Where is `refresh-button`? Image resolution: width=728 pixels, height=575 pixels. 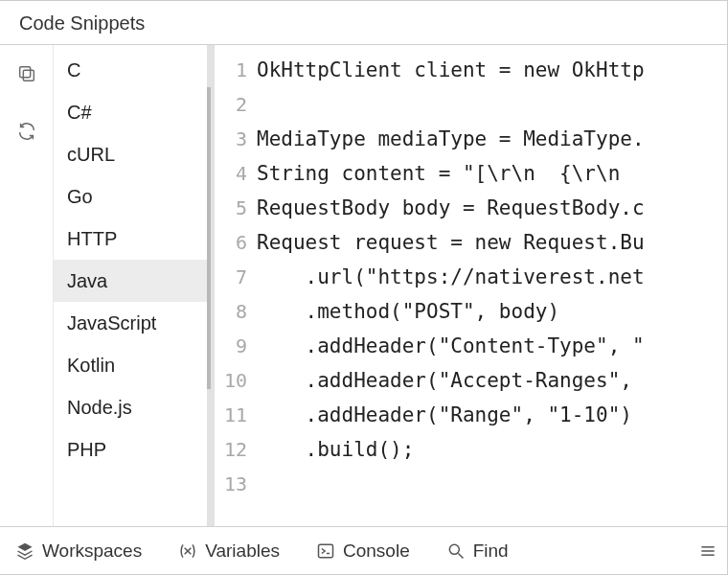 refresh-button is located at coordinates (27, 131).